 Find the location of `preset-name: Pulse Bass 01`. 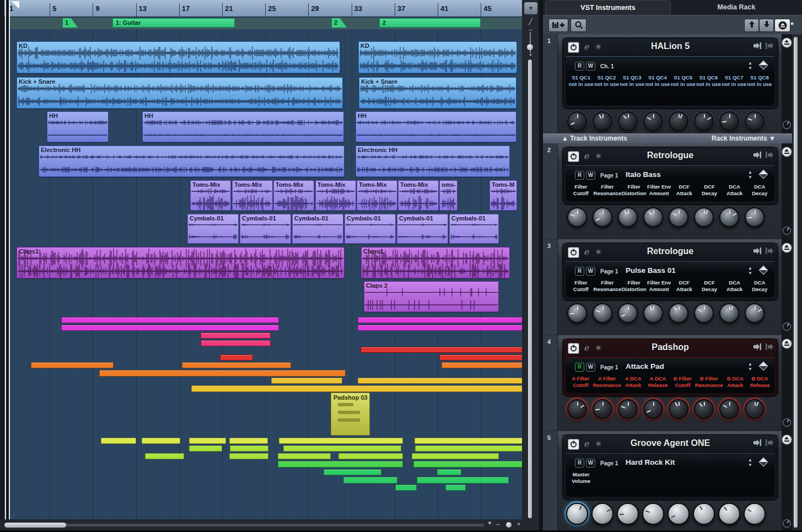

preset-name: Pulse Bass 01 is located at coordinates (650, 270).